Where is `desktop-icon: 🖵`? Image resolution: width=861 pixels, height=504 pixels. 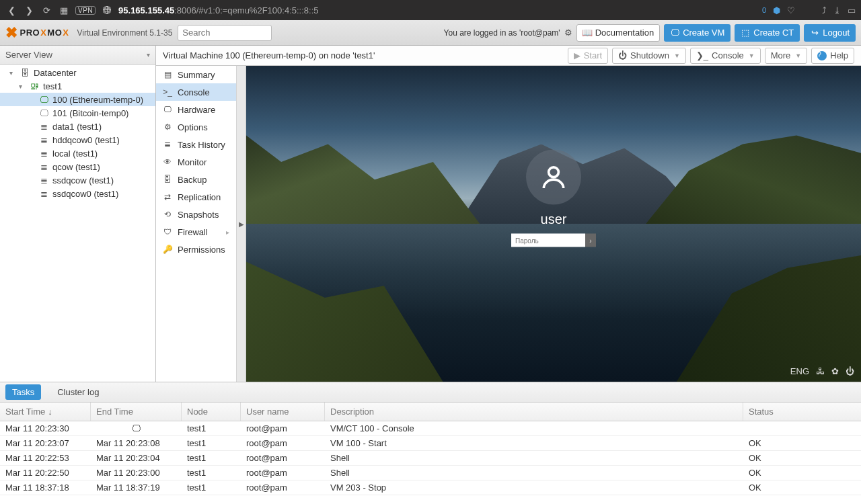
desktop-icon: 🖵 is located at coordinates (675, 33).